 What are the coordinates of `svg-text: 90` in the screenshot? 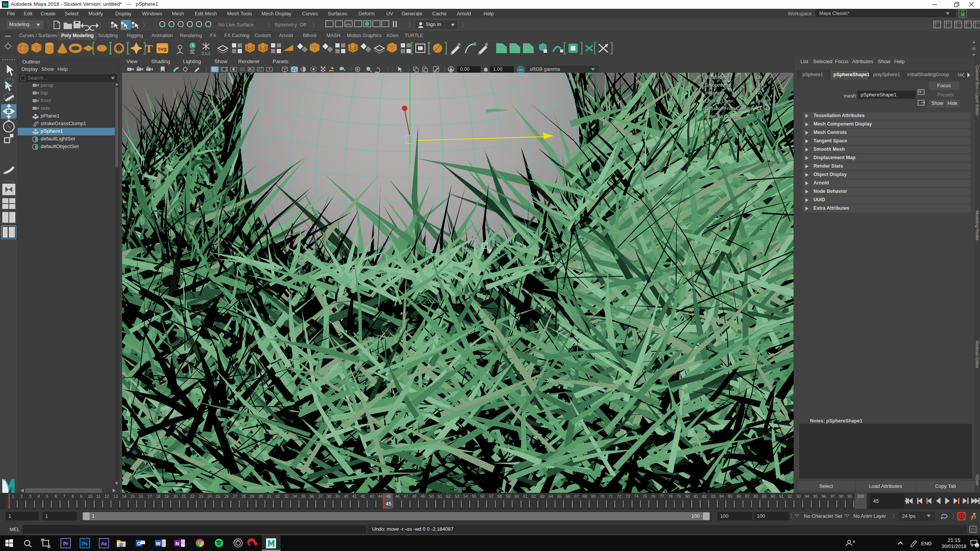 It's located at (773, 496).